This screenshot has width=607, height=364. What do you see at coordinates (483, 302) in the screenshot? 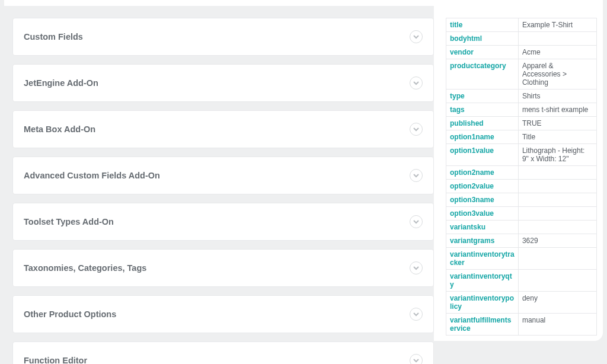
I see `preview-key: variantinventorypolicy` at bounding box center [483, 302].